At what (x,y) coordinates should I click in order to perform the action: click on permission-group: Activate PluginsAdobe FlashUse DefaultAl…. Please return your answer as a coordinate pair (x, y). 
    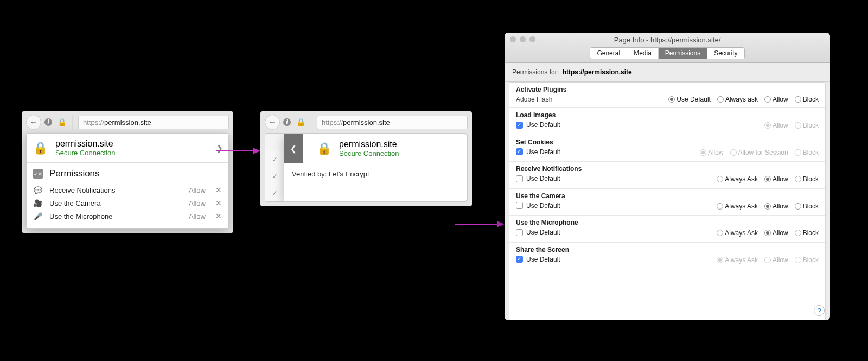
    Looking at the image, I should click on (667, 96).